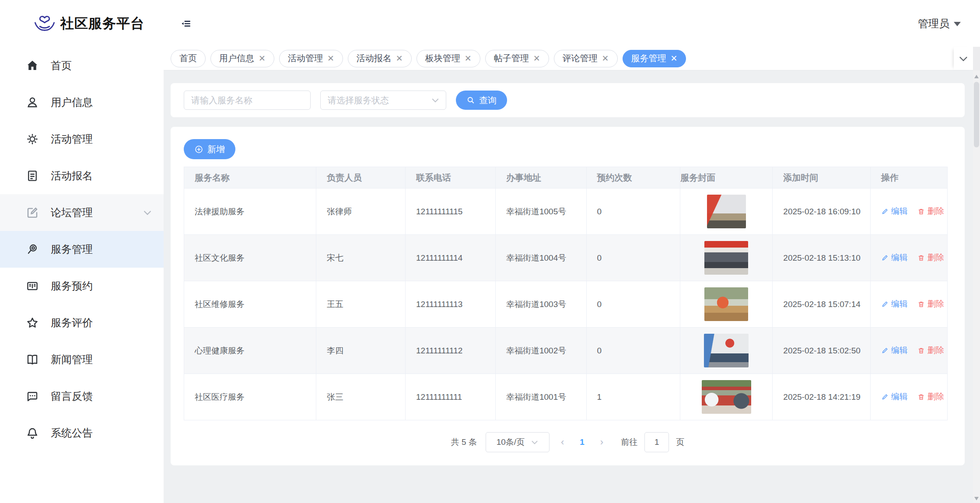 The height and width of the screenshot is (503, 980). I want to click on page-size-value: 10条/页, so click(511, 442).